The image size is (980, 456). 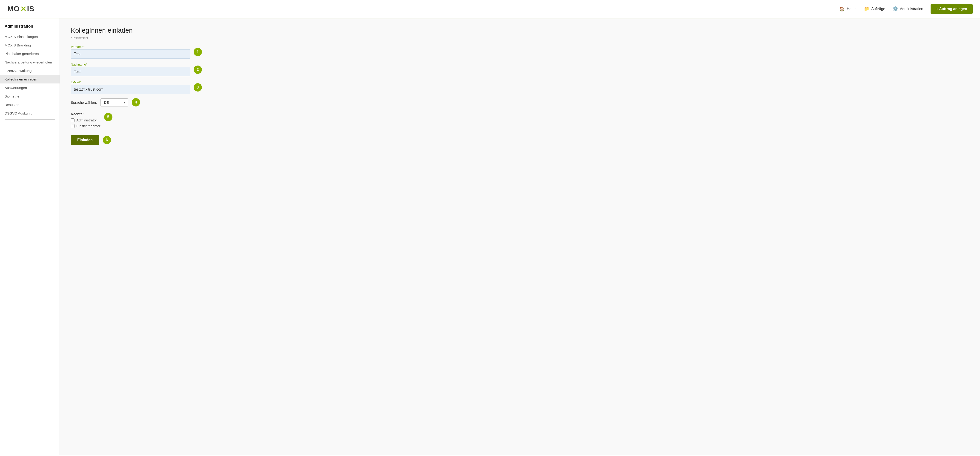 What do you see at coordinates (86, 121) in the screenshot?
I see `rechte-checkboxes: Rechte: Administrator Einsichtnehmer` at bounding box center [86, 121].